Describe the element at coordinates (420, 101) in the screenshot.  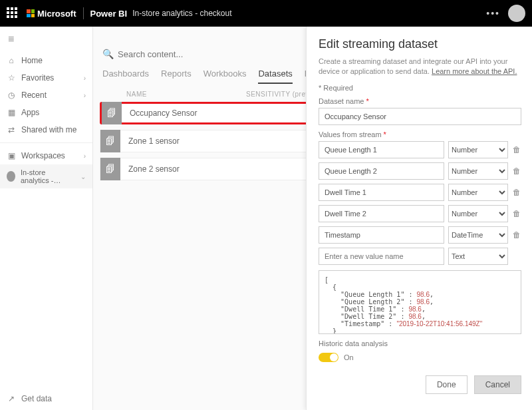
I see `dataset-name-label: Dataset name` at that location.